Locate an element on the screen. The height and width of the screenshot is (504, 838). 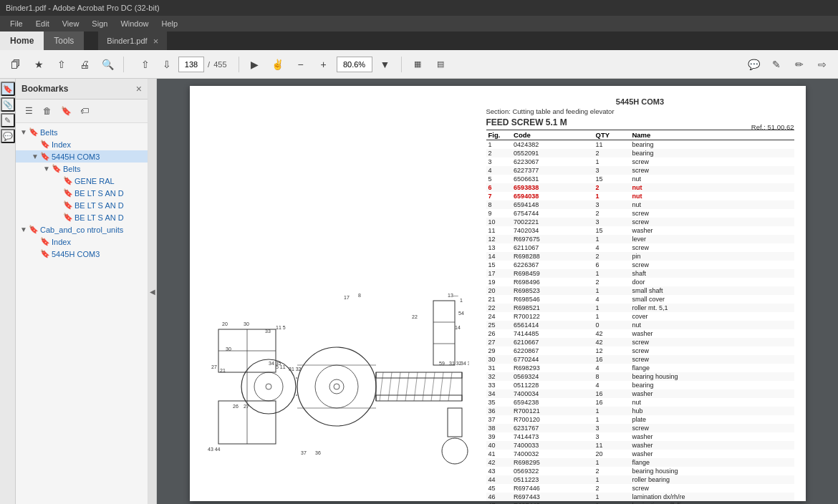
5445h-arrow: ▼ is located at coordinates (35, 156).